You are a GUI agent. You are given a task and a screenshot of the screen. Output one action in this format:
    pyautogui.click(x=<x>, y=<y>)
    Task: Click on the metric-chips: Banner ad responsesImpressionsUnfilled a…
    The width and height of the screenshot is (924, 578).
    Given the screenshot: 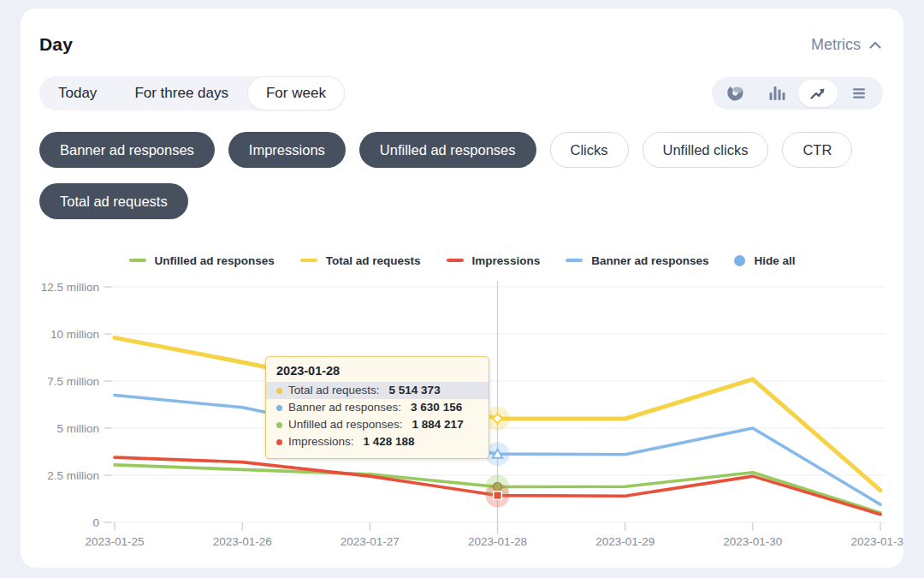 What is the action you would take?
    pyautogui.click(x=462, y=176)
    